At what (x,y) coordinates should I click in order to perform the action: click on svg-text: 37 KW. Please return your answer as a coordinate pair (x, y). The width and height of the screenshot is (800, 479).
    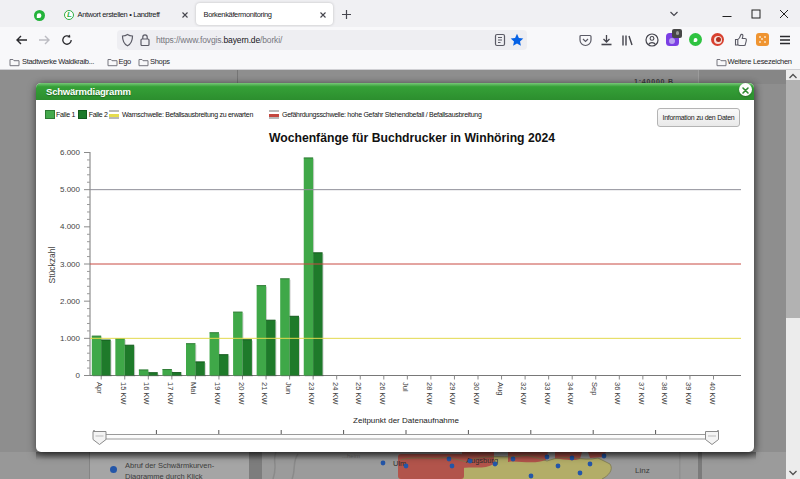
    Looking at the image, I should click on (642, 394).